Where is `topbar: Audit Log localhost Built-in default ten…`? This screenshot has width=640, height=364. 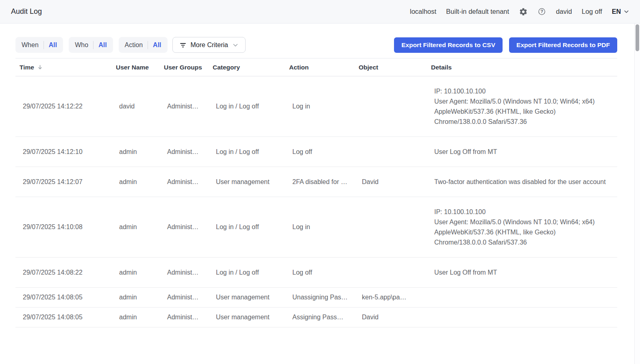 topbar: Audit Log localhost Built-in default ten… is located at coordinates (320, 12).